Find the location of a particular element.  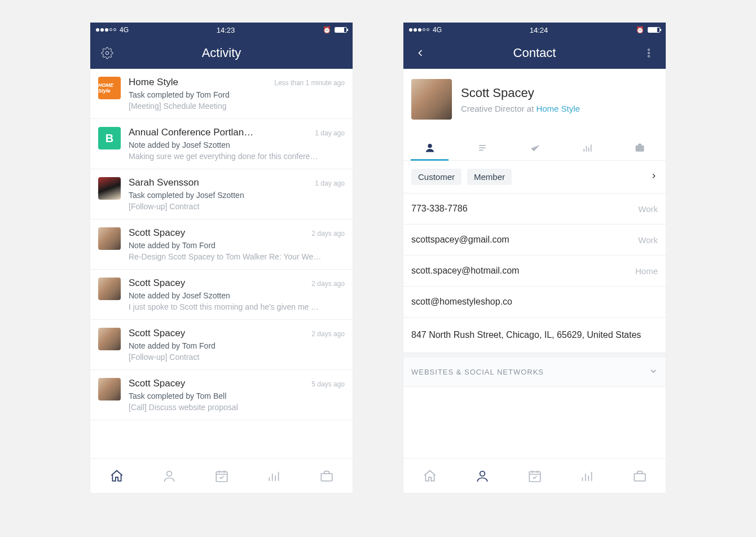

websites-section-header: WEBSITES & SOCIAL NETWORKS is located at coordinates (535, 370).